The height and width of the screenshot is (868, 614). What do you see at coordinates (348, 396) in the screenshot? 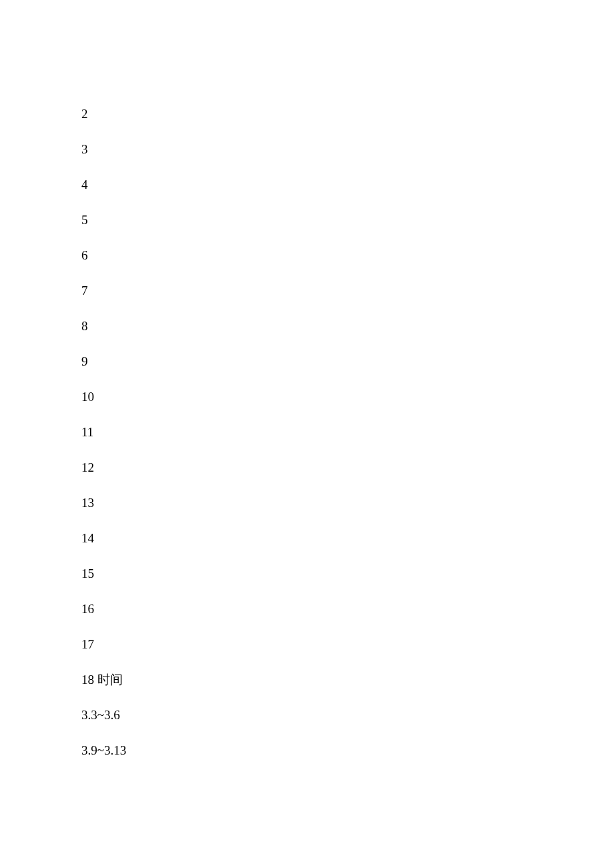
I see `text-line: 10` at bounding box center [348, 396].